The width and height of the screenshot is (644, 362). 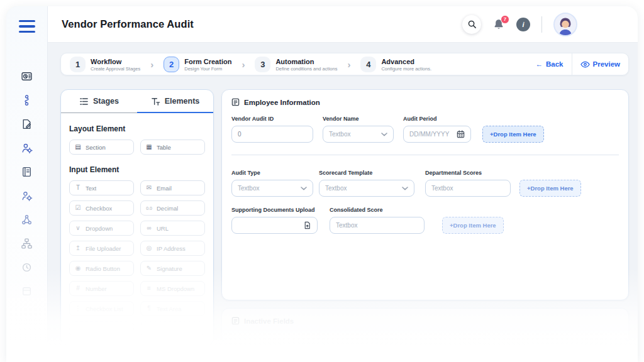 I want to click on field-scorecard-template: Scorecard Template Textbox, so click(x=367, y=184).